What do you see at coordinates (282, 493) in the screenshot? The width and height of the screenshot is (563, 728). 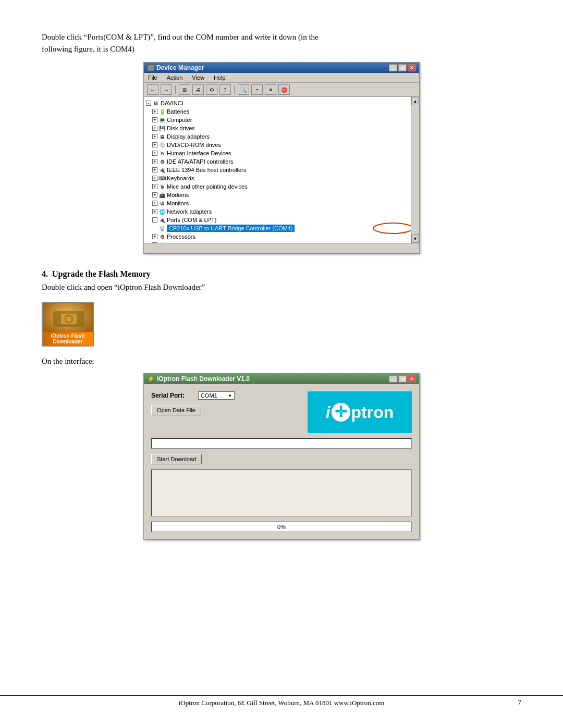 I see `fd-text-area` at bounding box center [282, 493].